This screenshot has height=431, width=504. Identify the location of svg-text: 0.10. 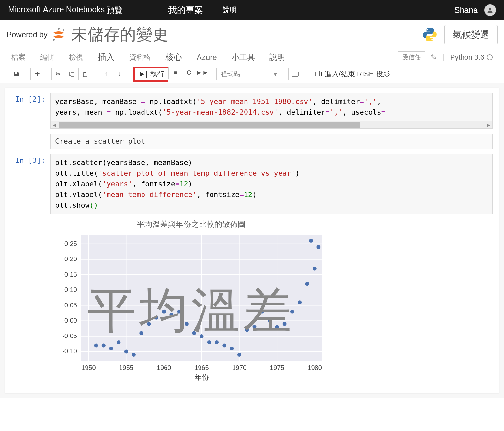
(71, 290).